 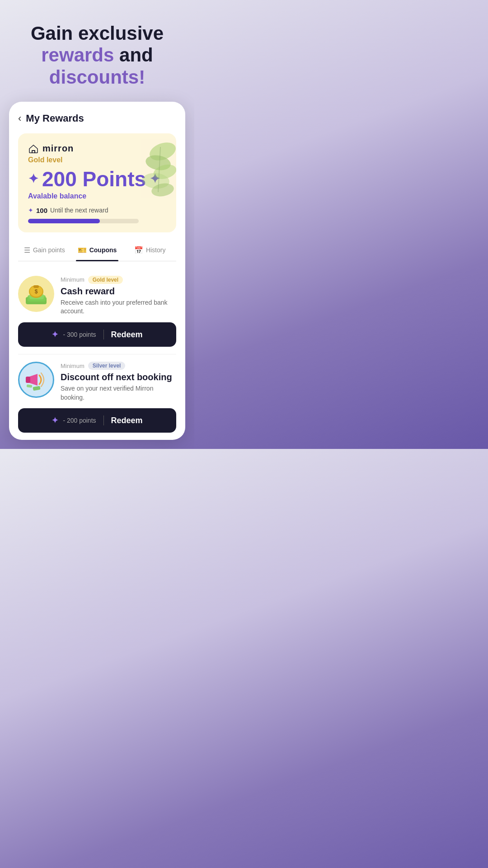 I want to click on points-cost-cash: - 300 points, so click(x=80, y=335).